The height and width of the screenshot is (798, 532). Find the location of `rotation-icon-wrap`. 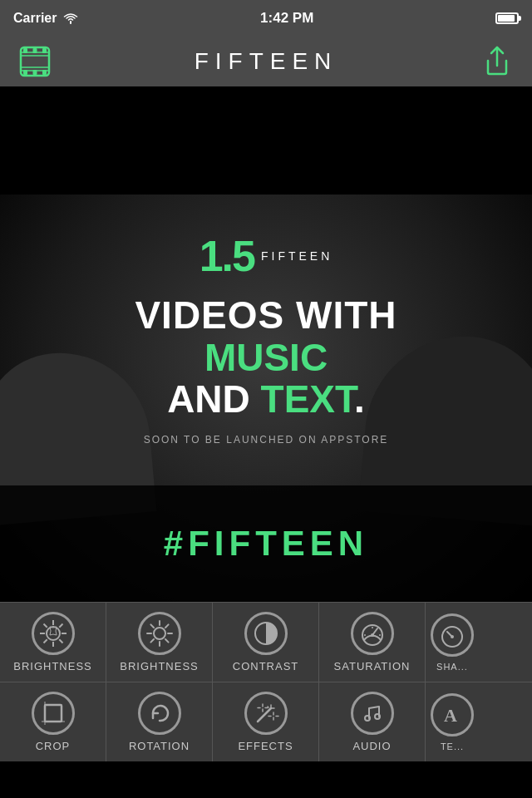

rotation-icon-wrap is located at coordinates (160, 713).